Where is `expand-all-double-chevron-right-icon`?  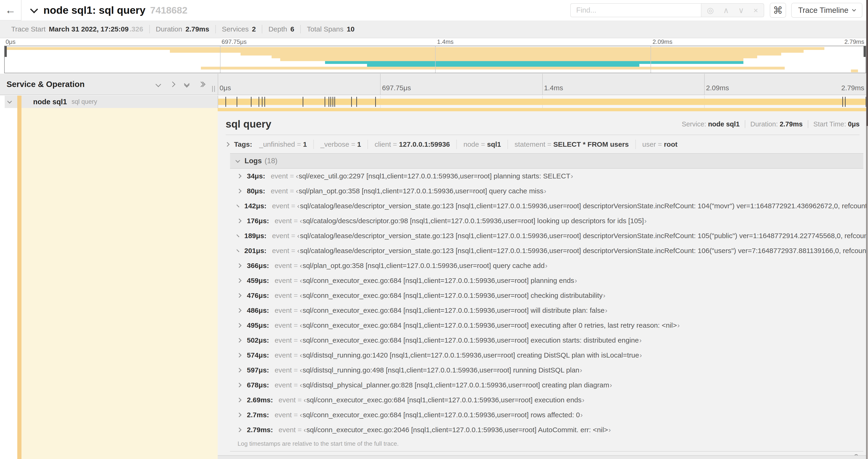
expand-all-double-chevron-right-icon is located at coordinates (202, 84).